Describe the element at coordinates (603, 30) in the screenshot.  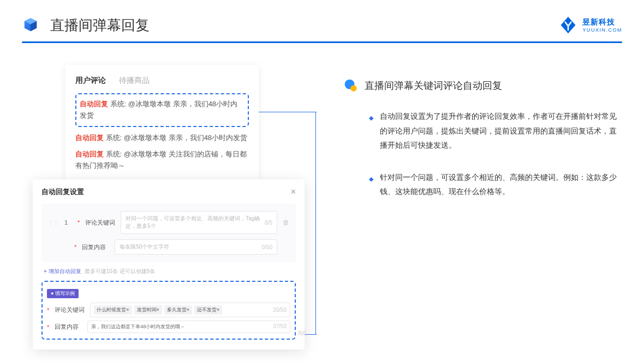
I see `logo-text-en: YUUXIN.COM` at that location.